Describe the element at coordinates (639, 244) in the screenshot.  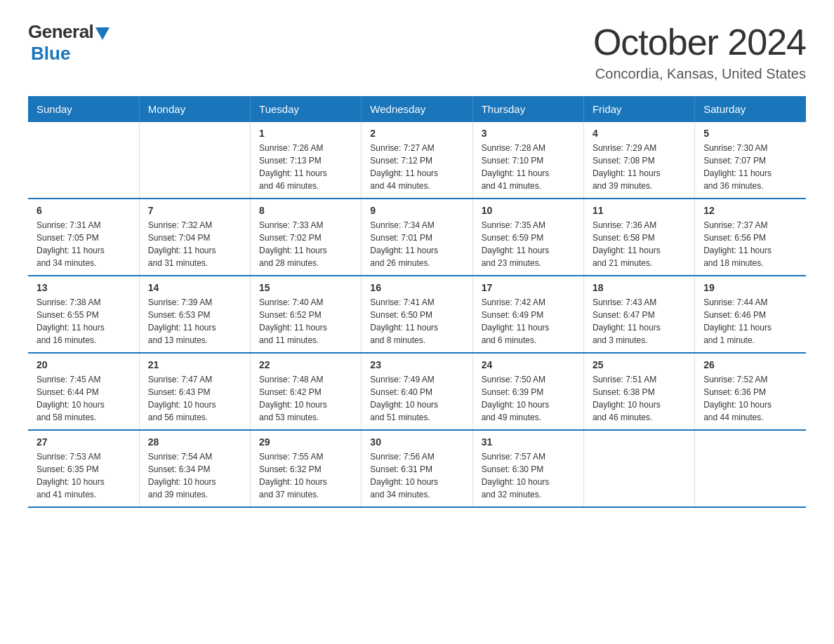
I see `day-info: Sunrise: 7:36 AM Sunset: 6:58 PM Dayligh…` at that location.